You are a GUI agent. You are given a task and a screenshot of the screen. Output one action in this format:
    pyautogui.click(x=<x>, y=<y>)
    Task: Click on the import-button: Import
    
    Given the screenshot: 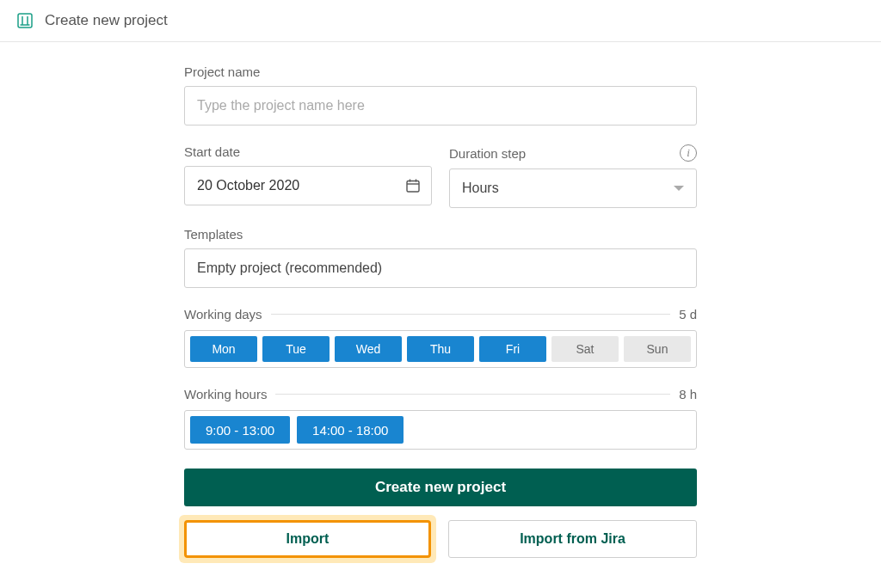 What is the action you would take?
    pyautogui.click(x=308, y=539)
    